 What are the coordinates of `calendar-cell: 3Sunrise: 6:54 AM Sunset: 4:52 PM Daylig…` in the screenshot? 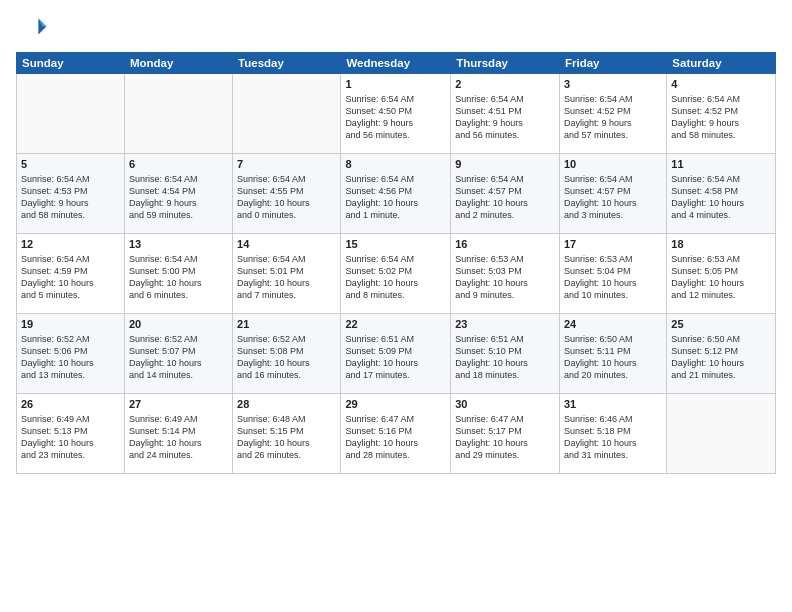 It's located at (612, 114).